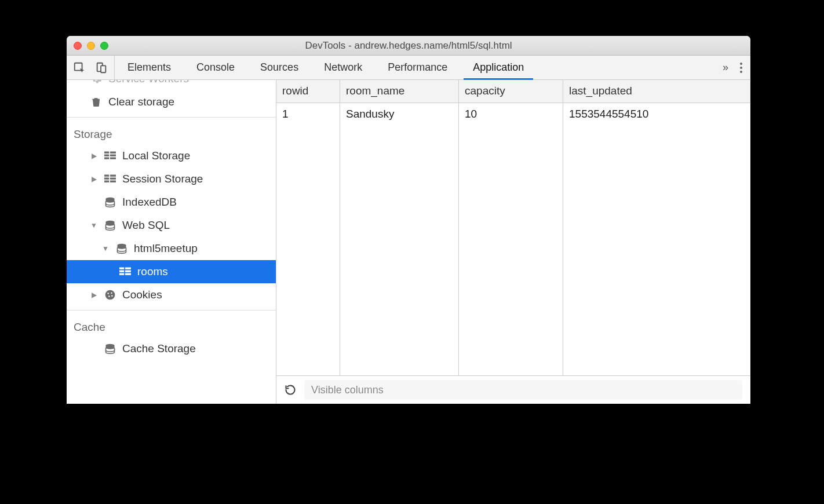 The height and width of the screenshot is (504, 824). What do you see at coordinates (172, 156) in the screenshot?
I see `sidebar-item-local-storage: ▶ Local Storage` at bounding box center [172, 156].